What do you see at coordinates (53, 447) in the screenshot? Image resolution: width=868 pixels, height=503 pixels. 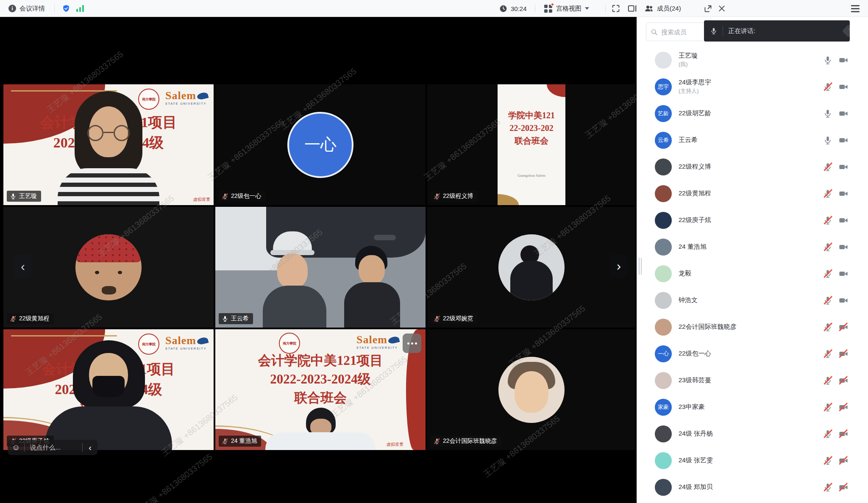 I see `chat-quick-input: ☺ 说点什么... ‹` at bounding box center [53, 447].